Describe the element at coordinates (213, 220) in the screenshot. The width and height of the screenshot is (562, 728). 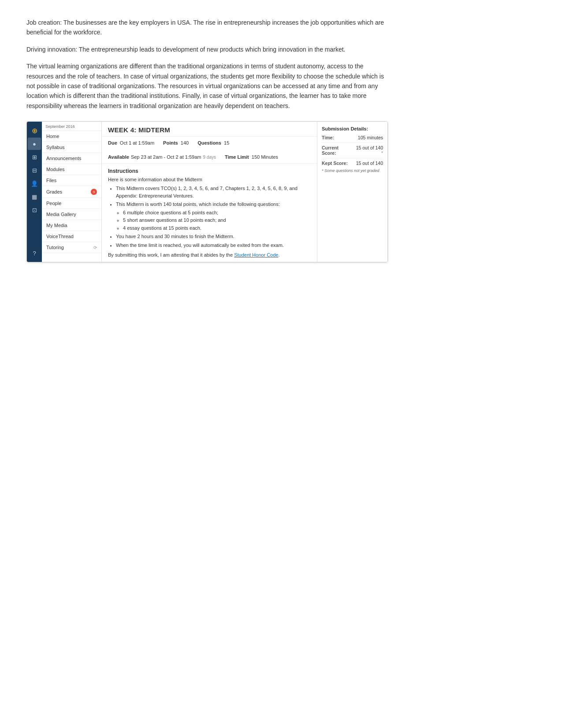
I see `instructions-sublist: 6 multiple choice questions at 5 points …` at that location.